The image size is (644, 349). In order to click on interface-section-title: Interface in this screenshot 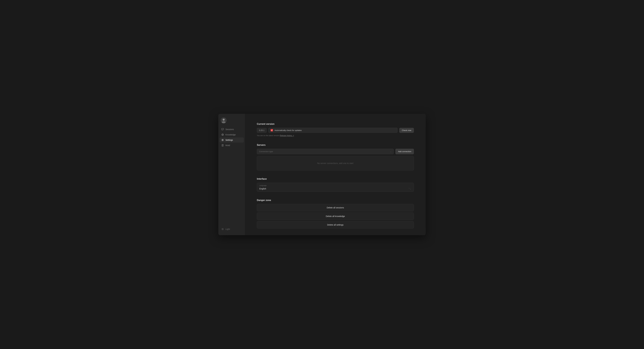, I will do `click(335, 179)`.